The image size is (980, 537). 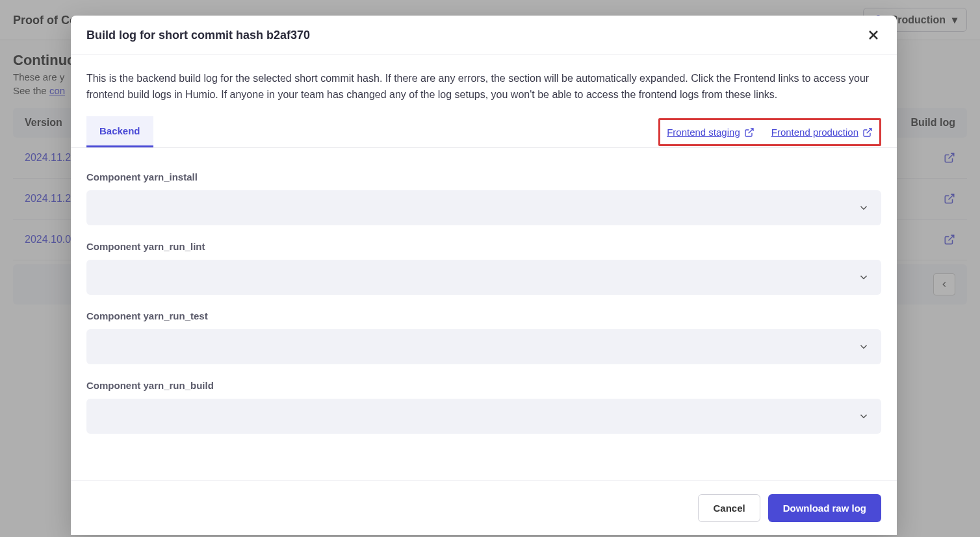 I want to click on close-button, so click(x=873, y=35).